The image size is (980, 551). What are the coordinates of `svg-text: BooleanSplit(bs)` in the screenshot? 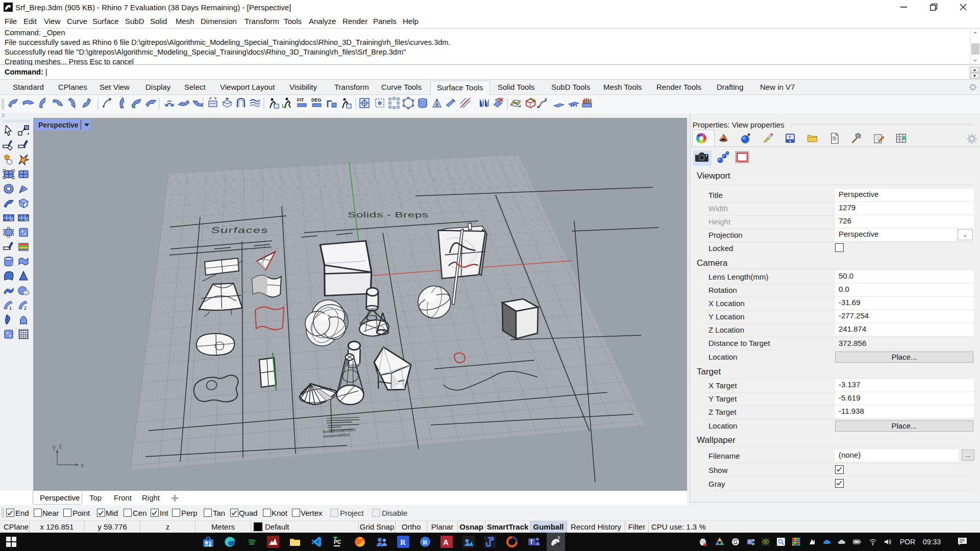 It's located at (337, 436).